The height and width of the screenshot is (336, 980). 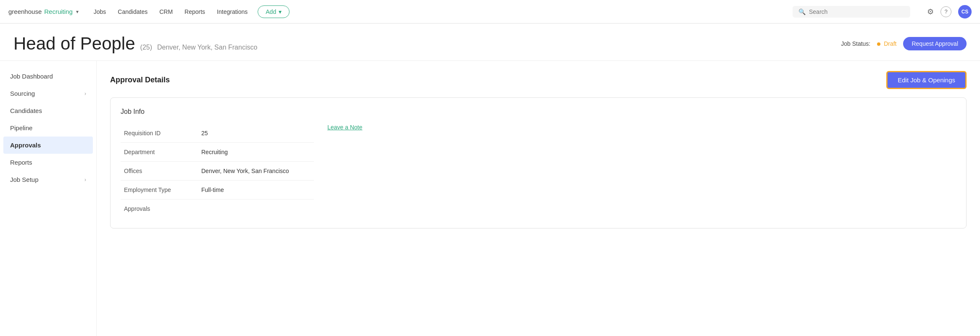 I want to click on nav-candidates: Candidates, so click(x=133, y=12).